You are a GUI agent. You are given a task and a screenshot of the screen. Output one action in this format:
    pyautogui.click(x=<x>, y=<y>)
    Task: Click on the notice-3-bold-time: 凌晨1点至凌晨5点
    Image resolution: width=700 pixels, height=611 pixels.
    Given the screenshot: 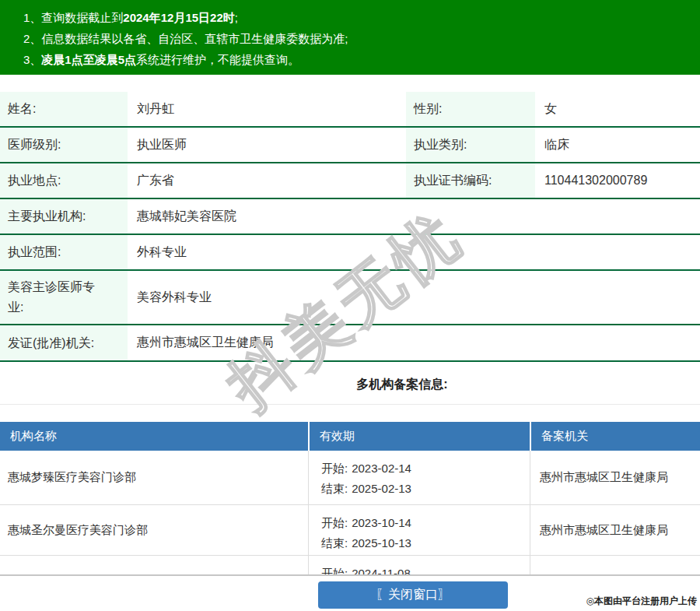 What is the action you would take?
    pyautogui.click(x=89, y=59)
    